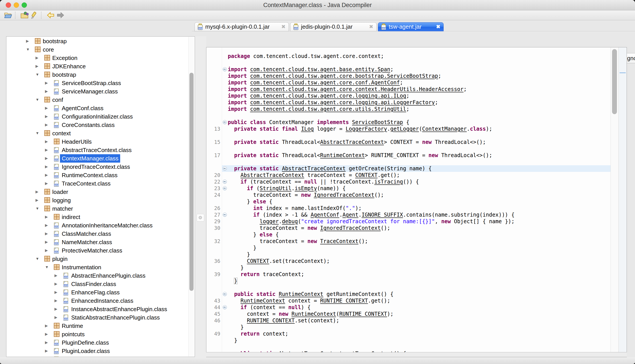  What do you see at coordinates (622, 200) in the screenshot?
I see `overview-ruler` at bounding box center [622, 200].